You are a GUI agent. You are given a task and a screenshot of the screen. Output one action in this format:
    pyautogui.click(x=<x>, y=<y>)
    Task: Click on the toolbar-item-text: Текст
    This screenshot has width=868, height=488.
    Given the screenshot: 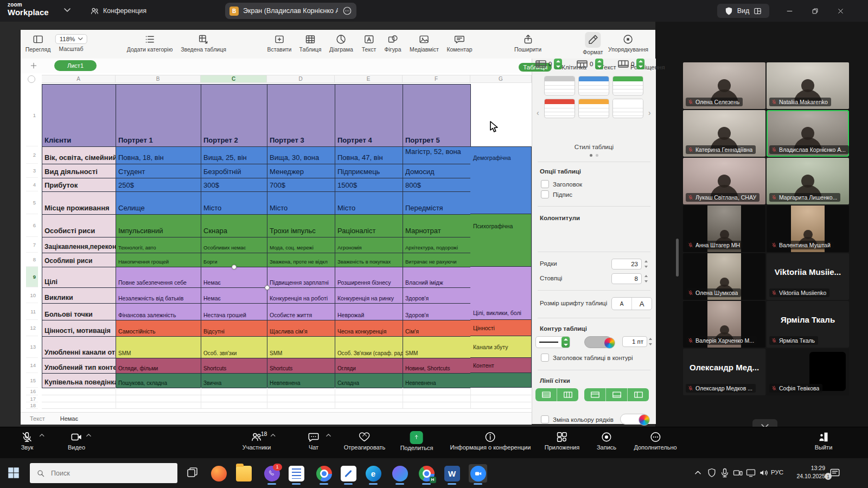 What is the action you would take?
    pyautogui.click(x=369, y=43)
    